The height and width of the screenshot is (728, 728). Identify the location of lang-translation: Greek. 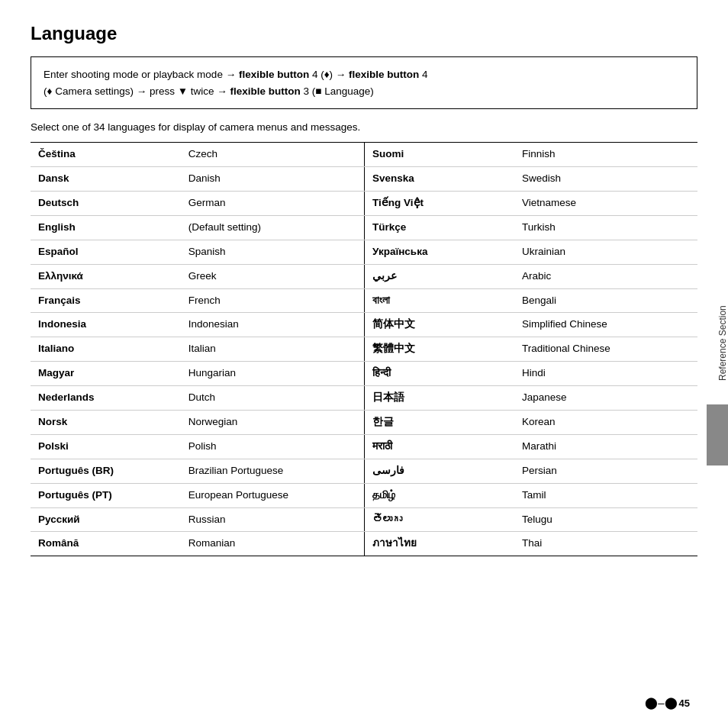
(272, 276).